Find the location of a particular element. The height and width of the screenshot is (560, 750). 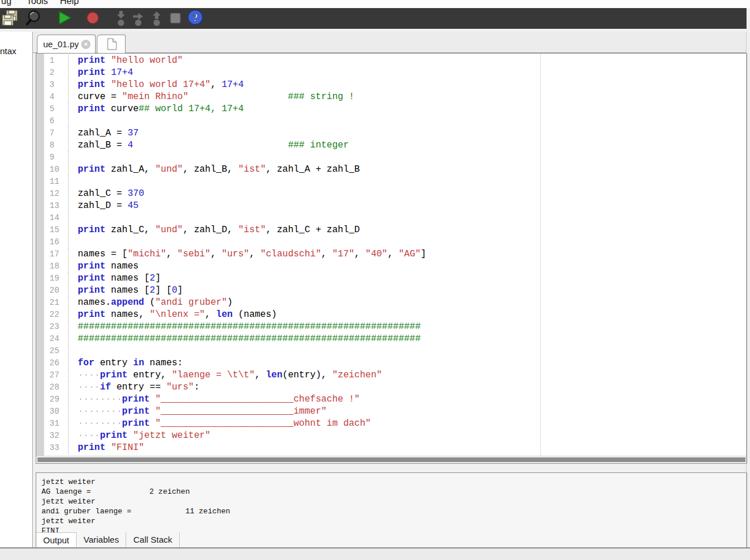

menu-item-tools: Tools is located at coordinates (37, 3).